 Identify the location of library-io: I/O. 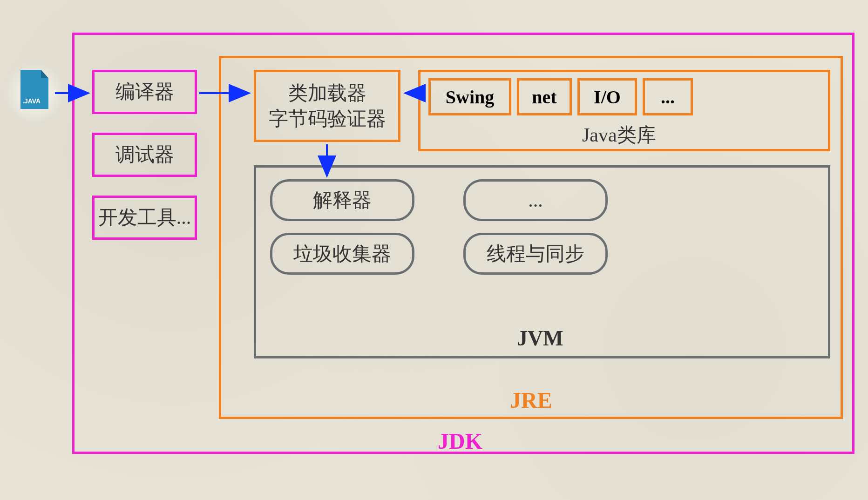
(607, 97).